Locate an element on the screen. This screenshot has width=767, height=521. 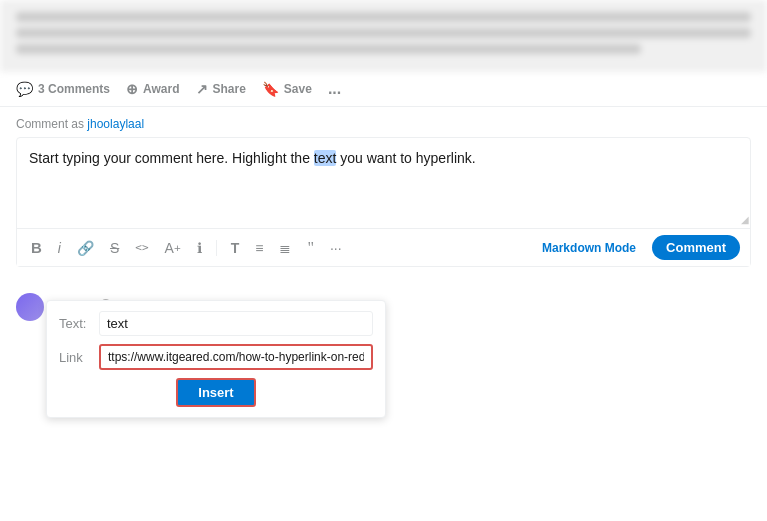
comment-as-label: Comment as jhoolaylaal is located at coordinates (384, 124).